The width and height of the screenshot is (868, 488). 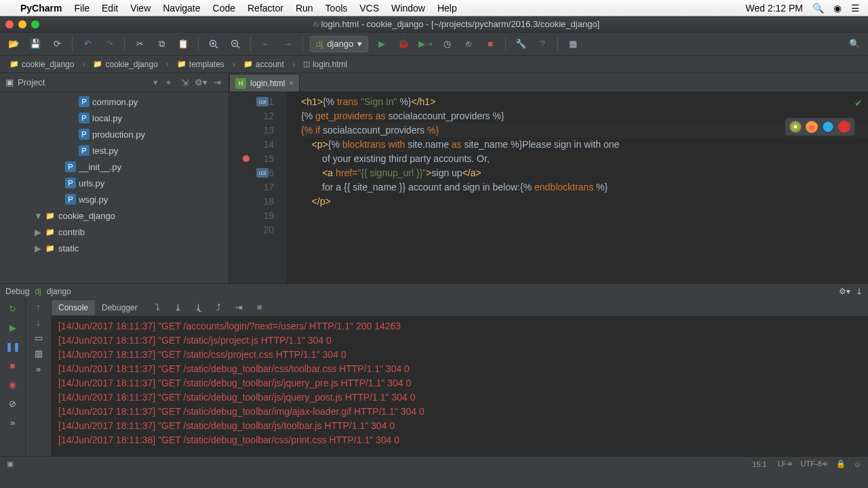 I want to click on run-to-cursor-icon: ⇥, so click(x=239, y=308).